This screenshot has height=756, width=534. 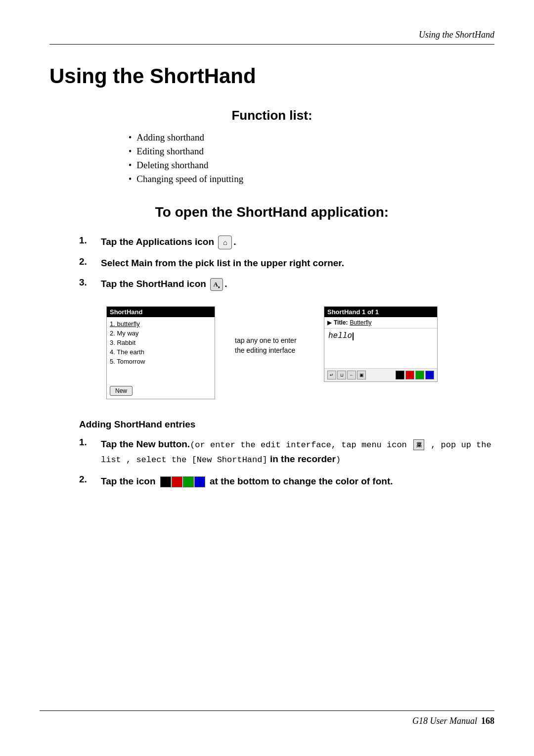 What do you see at coordinates (298, 452) in the screenshot?
I see `adding-step-1-content: Tap the New button.(or enter the edit in…` at bounding box center [298, 452].